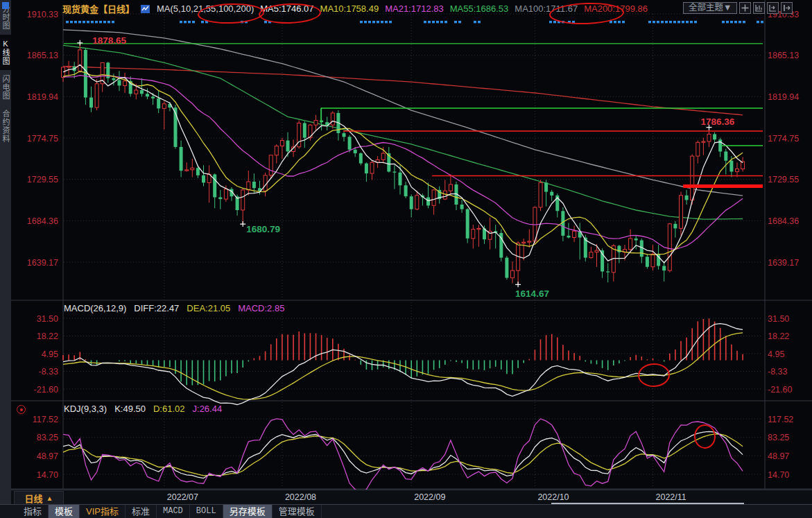  I want to click on sidebar-item-contract-info: 合约资料, so click(6, 126).